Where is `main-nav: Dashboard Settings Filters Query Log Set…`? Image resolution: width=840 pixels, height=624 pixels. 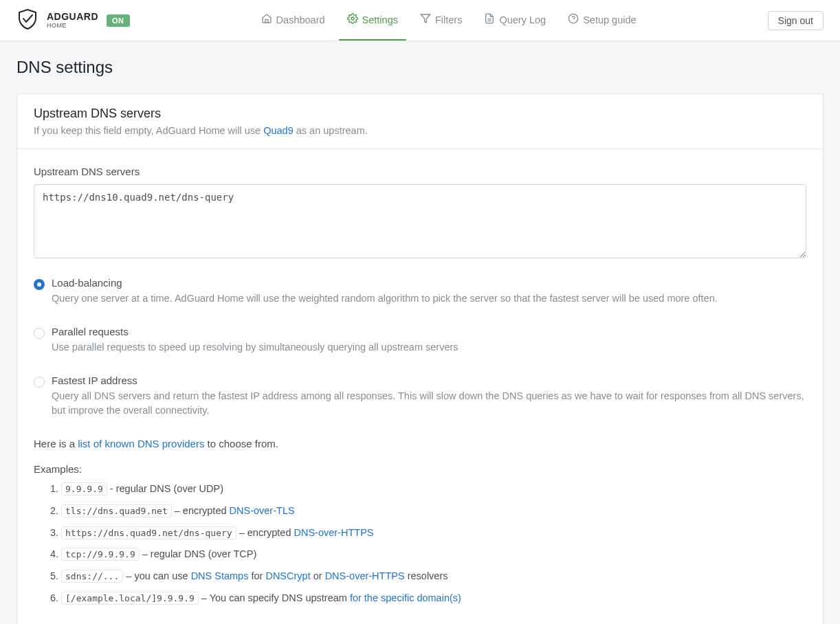 main-nav: Dashboard Settings Filters Query Log Set… is located at coordinates (449, 21).